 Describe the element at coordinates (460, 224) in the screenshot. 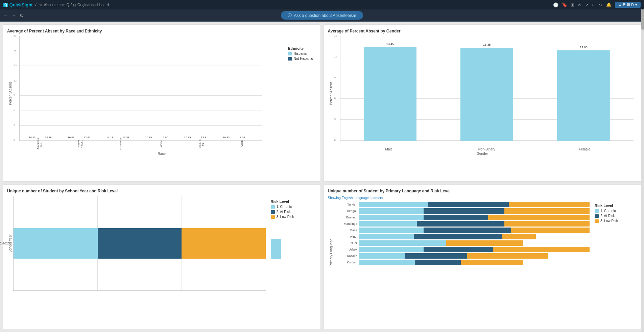

I see `seg-atrisk-mandingo` at that location.